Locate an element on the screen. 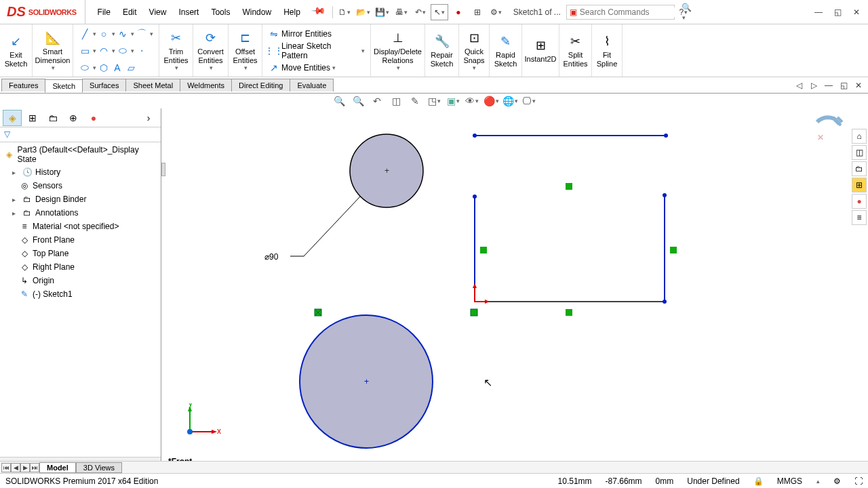 The width and height of the screenshot is (868, 488). move-entities-button: ↗Move Entities▾ is located at coordinates (316, 68).